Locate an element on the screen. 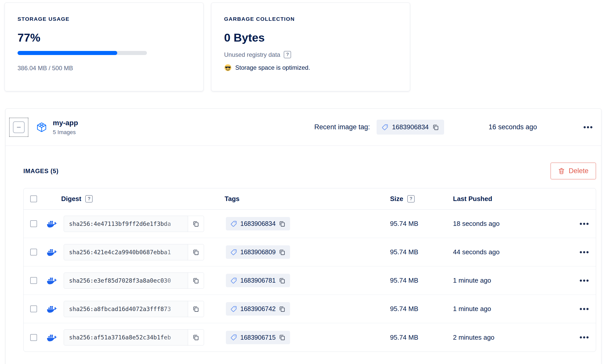 The height and width of the screenshot is (364, 606). gc-help-icon: ? is located at coordinates (287, 55).